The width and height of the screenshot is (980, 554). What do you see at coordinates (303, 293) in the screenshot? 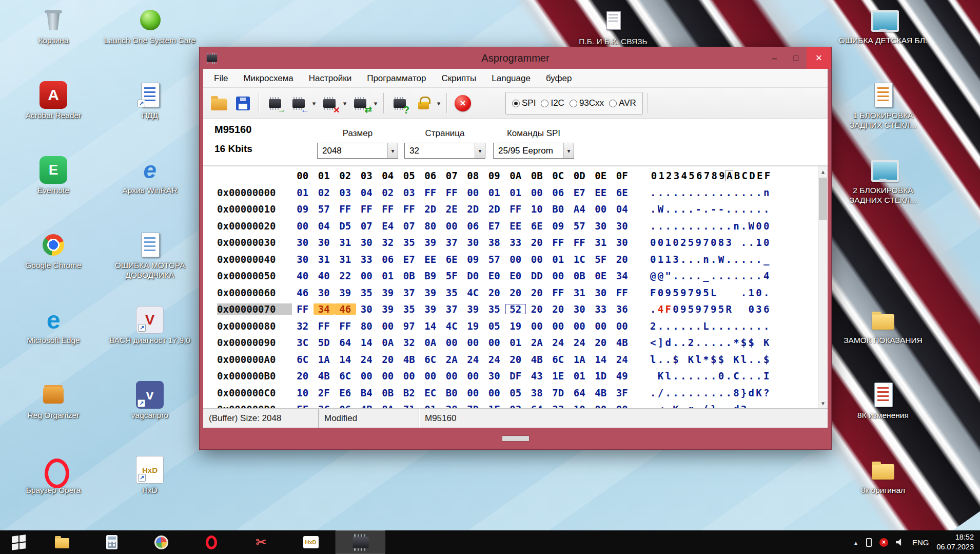
I see `hex-byte-cell: 46` at bounding box center [303, 293].